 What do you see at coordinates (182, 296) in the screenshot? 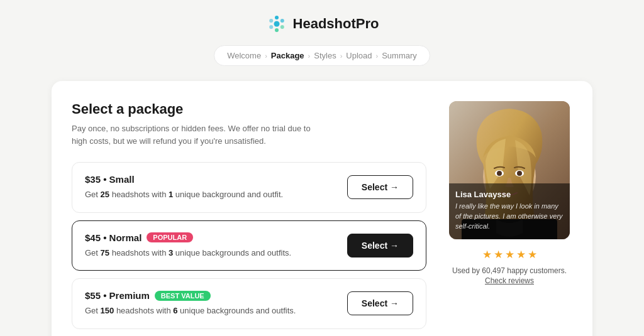
I see `best-value-badge: BEST VALUE` at bounding box center [182, 296].